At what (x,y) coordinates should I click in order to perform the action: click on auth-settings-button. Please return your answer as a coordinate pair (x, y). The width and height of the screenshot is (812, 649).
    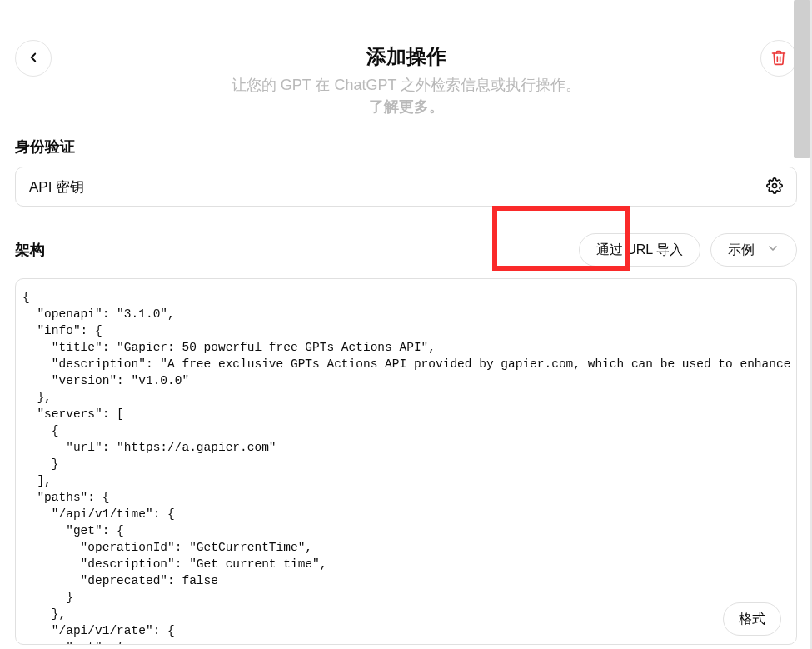
    Looking at the image, I should click on (775, 187).